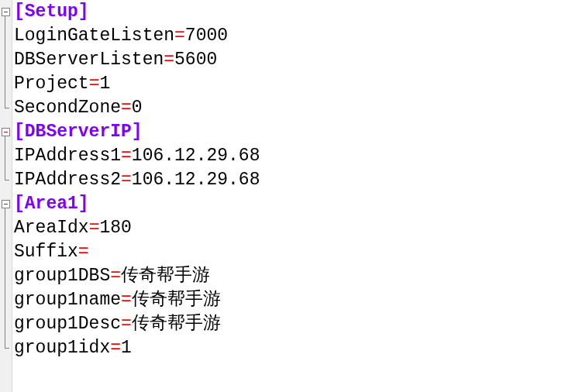 The height and width of the screenshot is (392, 582). Describe the element at coordinates (62, 276) in the screenshot. I see `config-key: group1DBS` at that location.